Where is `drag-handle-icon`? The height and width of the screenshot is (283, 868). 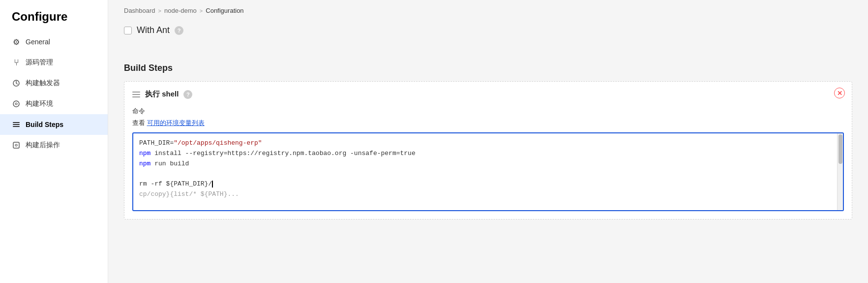 drag-handle-icon is located at coordinates (136, 94).